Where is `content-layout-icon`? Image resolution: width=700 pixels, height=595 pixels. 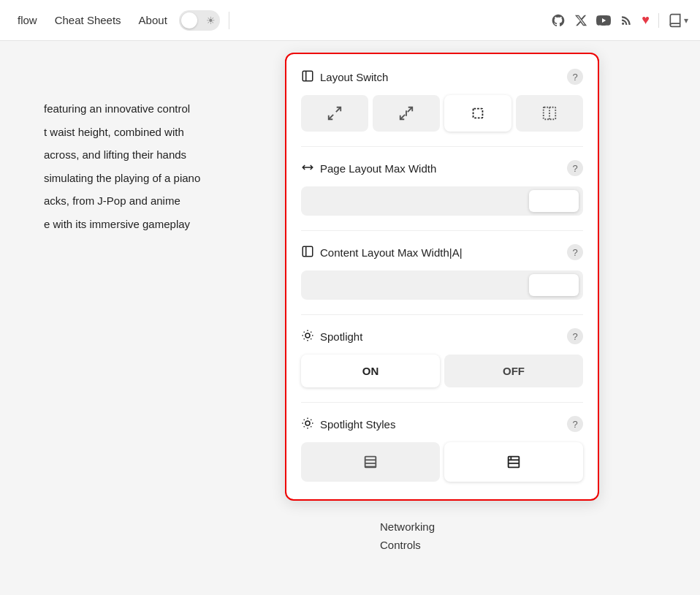
content-layout-icon is located at coordinates (308, 253).